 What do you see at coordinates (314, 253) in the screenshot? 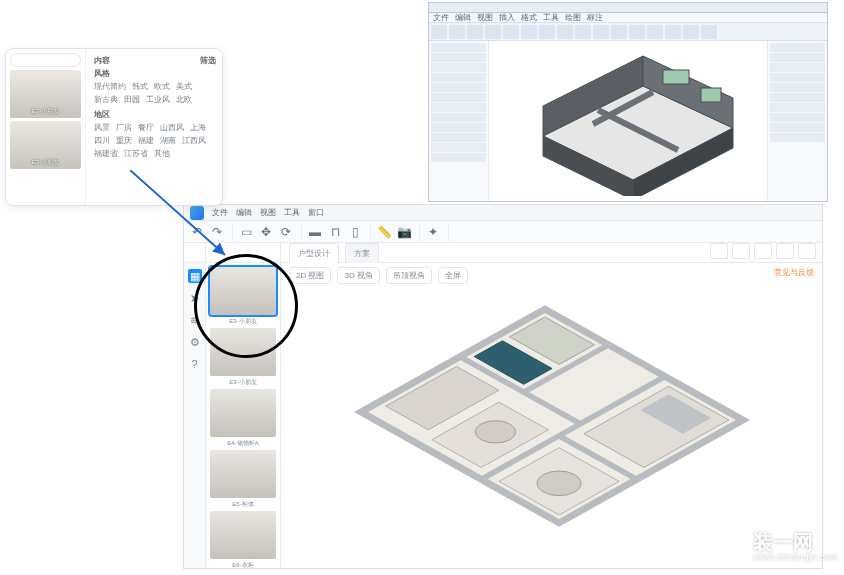
I see `tab-plan: 户型设计` at bounding box center [314, 253].